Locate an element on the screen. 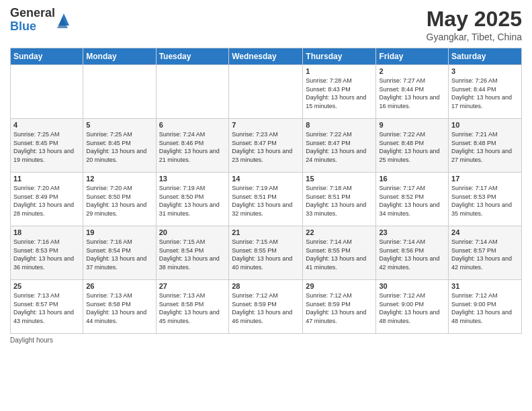 The image size is (532, 411). day-number: 17 is located at coordinates (485, 179).